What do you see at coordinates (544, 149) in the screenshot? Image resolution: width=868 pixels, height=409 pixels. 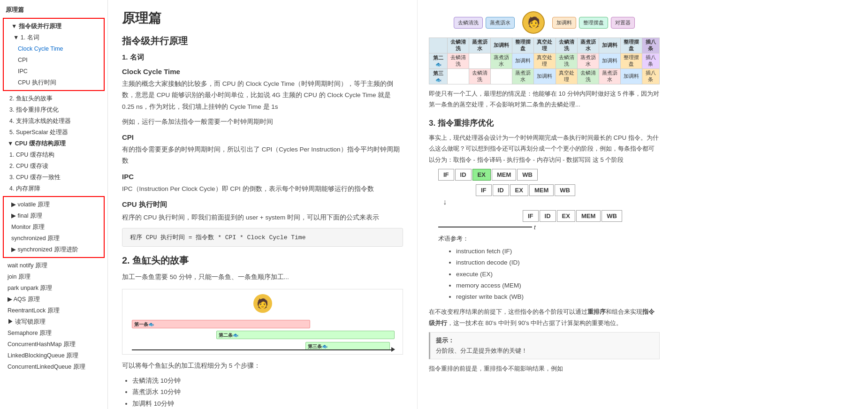 I see `section3-para1: 事实上，现代处理器会设计为一个时钟周期完成一条执行时间最长的 CPU 指令。为什…` at bounding box center [544, 149].